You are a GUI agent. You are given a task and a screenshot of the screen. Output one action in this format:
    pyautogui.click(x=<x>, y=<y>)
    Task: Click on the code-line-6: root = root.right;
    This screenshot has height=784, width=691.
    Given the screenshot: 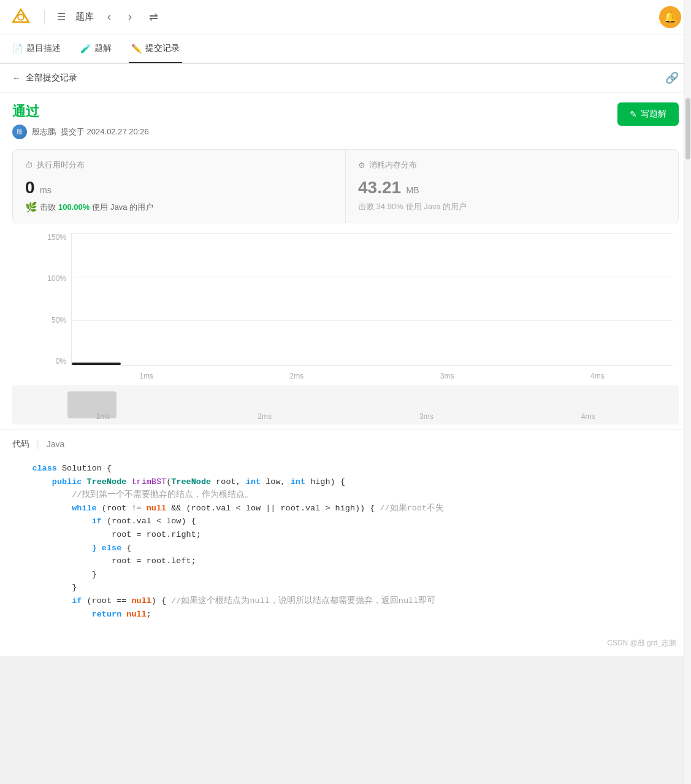 What is the action you would take?
    pyautogui.click(x=346, y=535)
    